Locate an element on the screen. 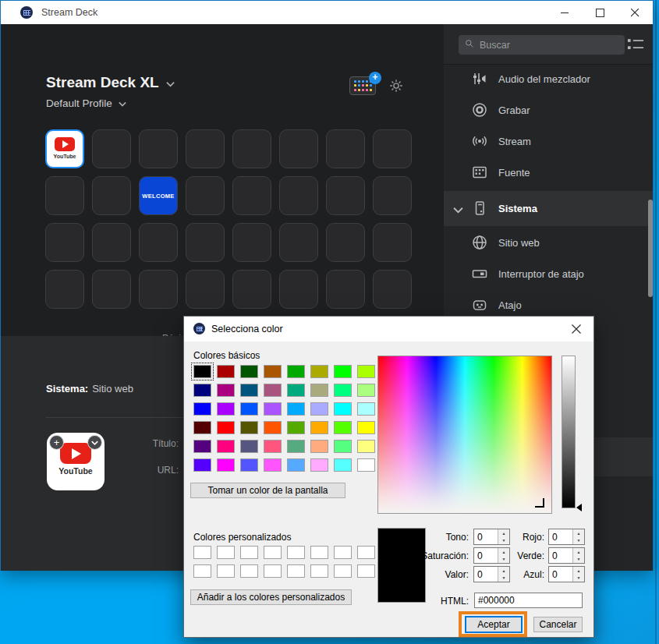  deck-key-r3c7 is located at coordinates (392, 289).